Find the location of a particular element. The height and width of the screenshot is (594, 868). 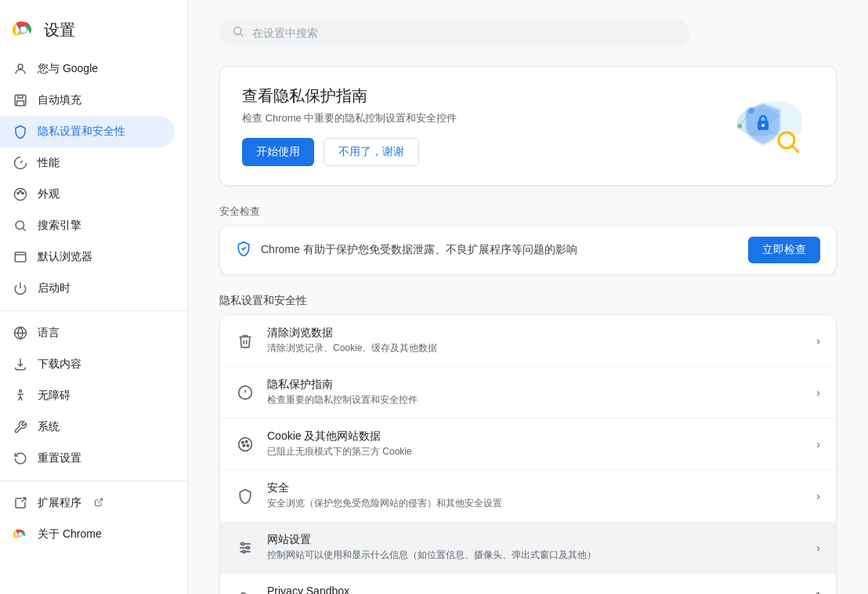

browser-icon is located at coordinates (20, 257).